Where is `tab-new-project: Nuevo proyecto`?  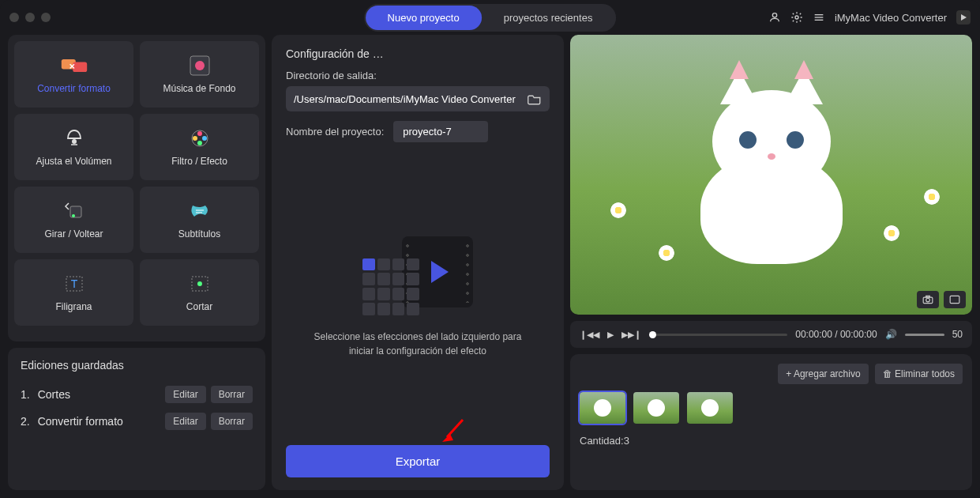
tab-new-project: Nuevo proyecto is located at coordinates (423, 17).